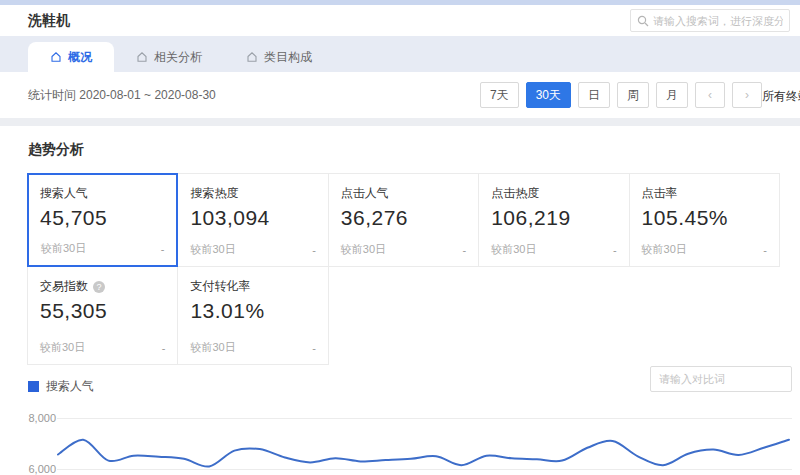 The width and height of the screenshot is (800, 475). Describe the element at coordinates (80, 58) in the screenshot. I see `tab-label: 概况` at that location.